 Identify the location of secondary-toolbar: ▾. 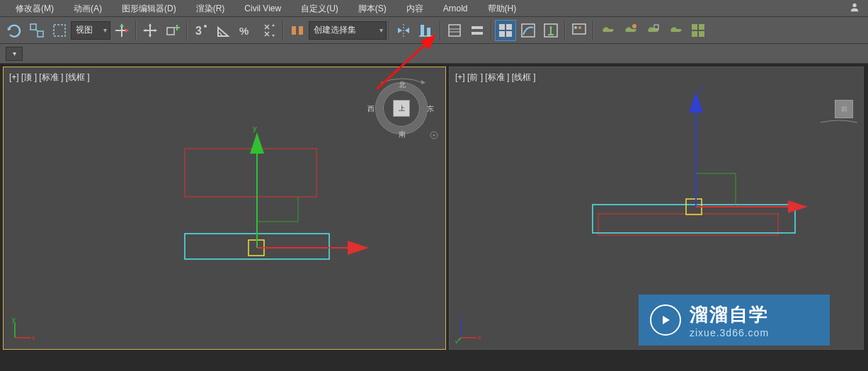
(434, 54).